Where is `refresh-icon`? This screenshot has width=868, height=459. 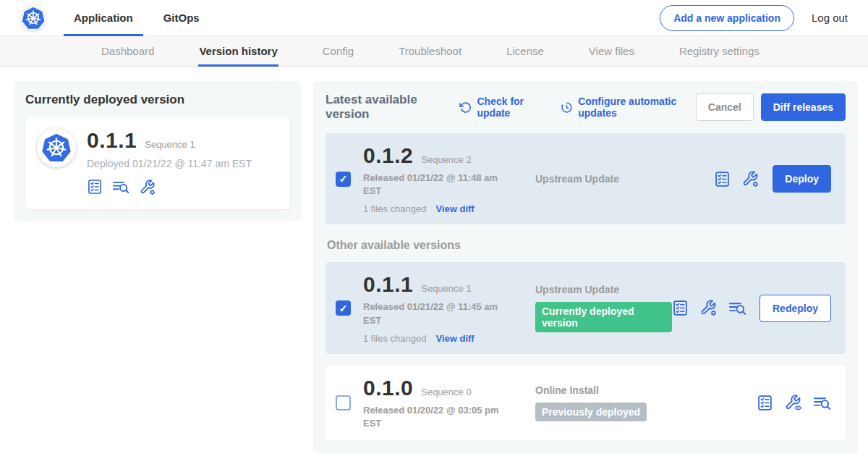 refresh-icon is located at coordinates (466, 107).